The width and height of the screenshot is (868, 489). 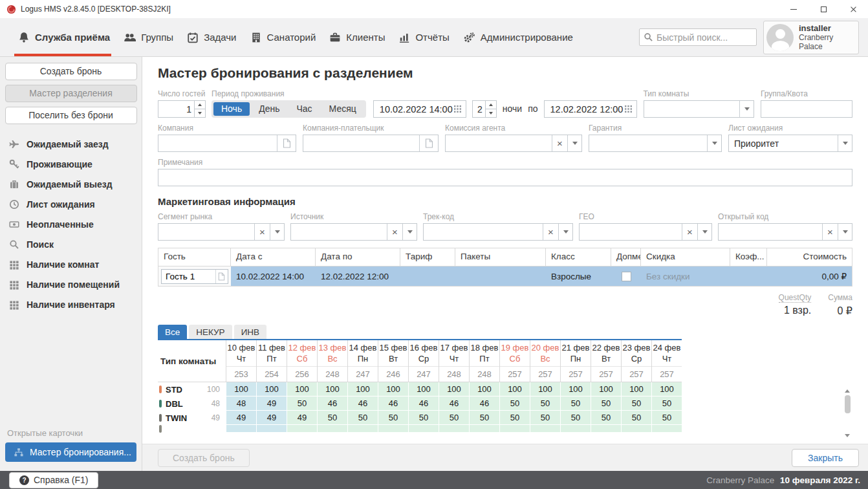 I want to click on close-wizard-button: Закрыть, so click(x=825, y=458).